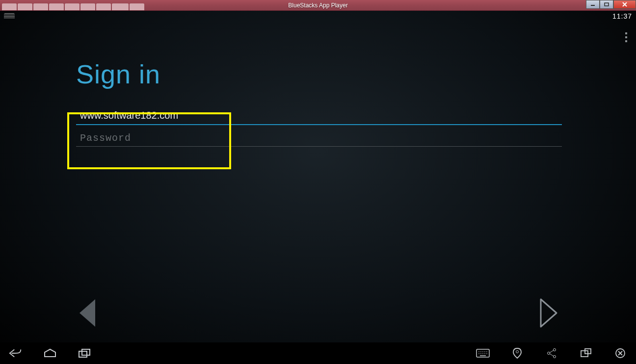  I want to click on back-icon, so click(16, 353).